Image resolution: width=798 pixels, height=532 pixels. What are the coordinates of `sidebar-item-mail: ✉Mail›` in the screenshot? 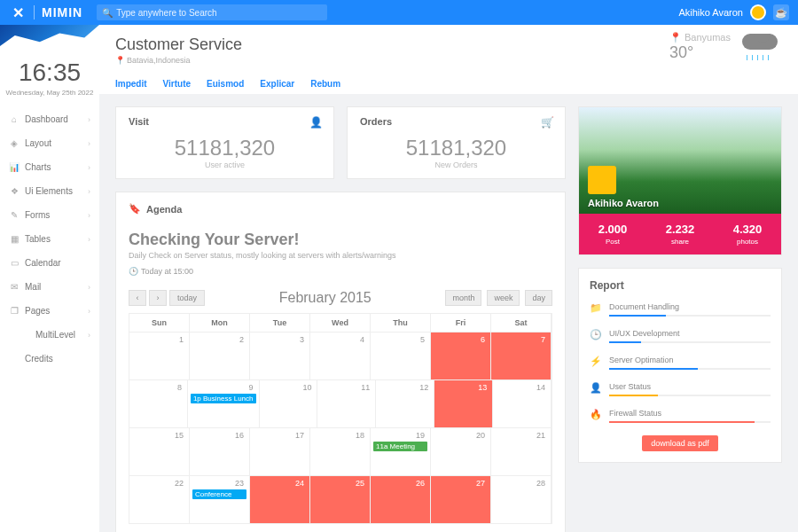 It's located at (50, 287).